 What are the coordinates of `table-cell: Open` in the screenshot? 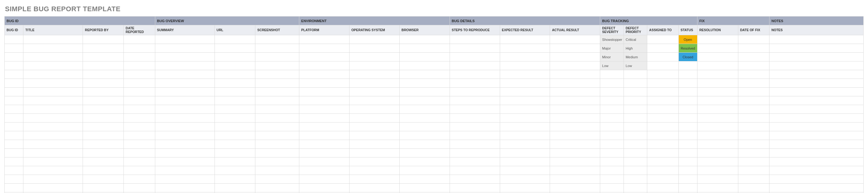 It's located at (688, 40).